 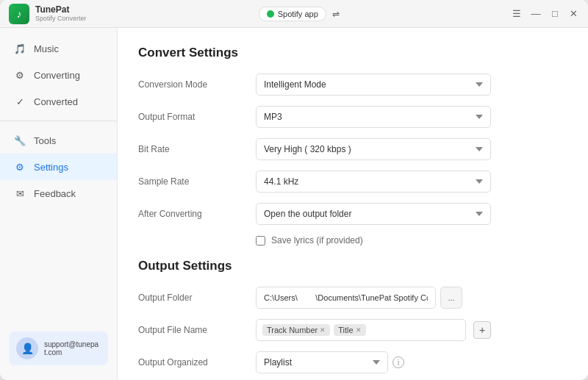 I want to click on user-avatar: 👤, so click(x=27, y=348).